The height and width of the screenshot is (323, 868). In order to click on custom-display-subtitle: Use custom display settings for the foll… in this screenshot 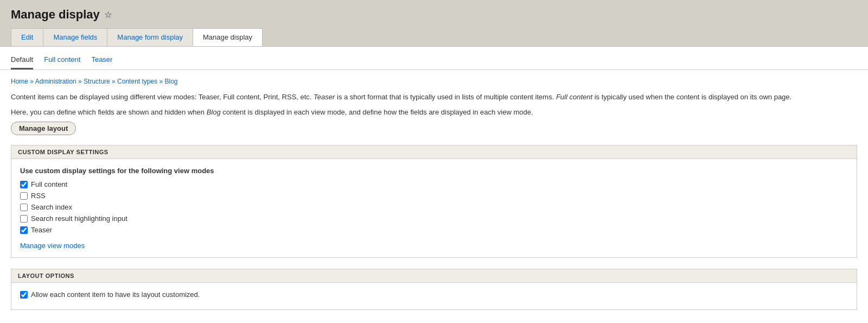, I will do `click(434, 170)`.